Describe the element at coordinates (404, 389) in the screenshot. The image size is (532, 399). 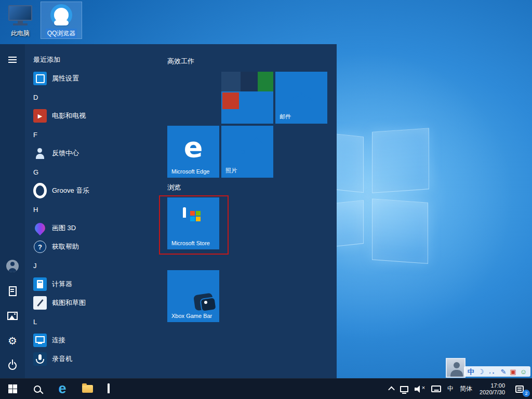
I see `tray-network` at that location.